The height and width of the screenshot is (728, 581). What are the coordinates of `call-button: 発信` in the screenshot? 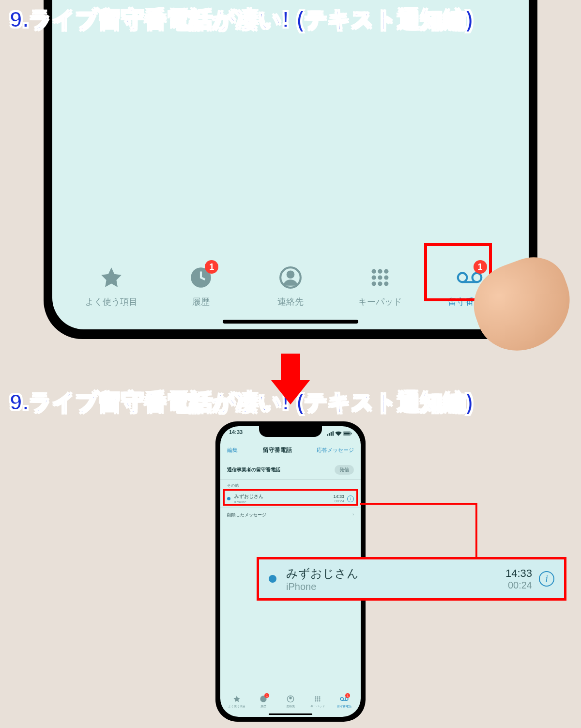 It's located at (344, 470).